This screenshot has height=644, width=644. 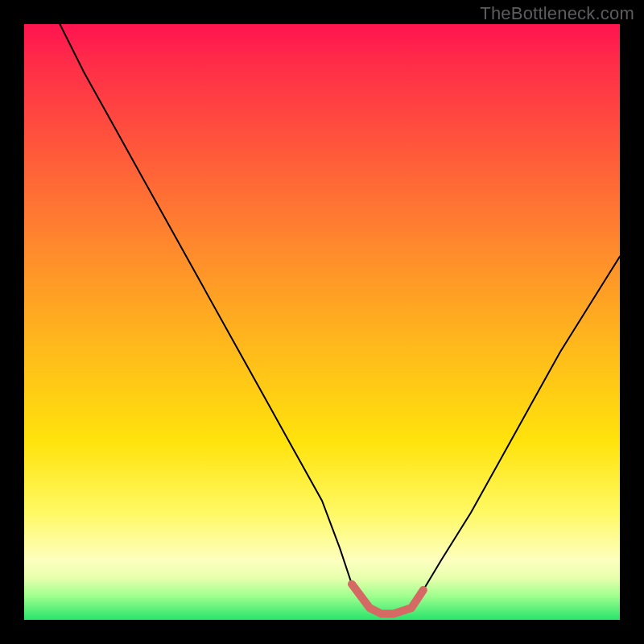 I want to click on watermark-text: TheBottleneck.com, so click(x=557, y=14).